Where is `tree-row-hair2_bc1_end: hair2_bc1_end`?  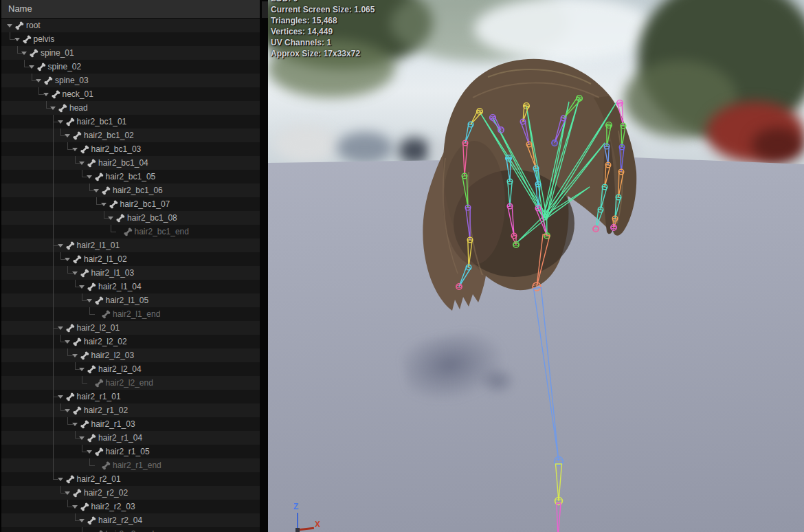
tree-row-hair2_bc1_end: hair2_bc1_end is located at coordinates (131, 232).